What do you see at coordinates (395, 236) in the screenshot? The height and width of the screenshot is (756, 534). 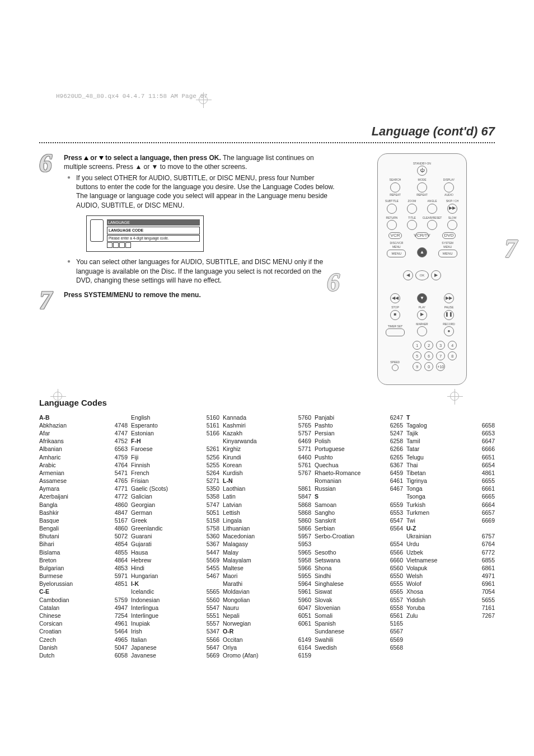 I see `source-button: VCR` at bounding box center [395, 236].